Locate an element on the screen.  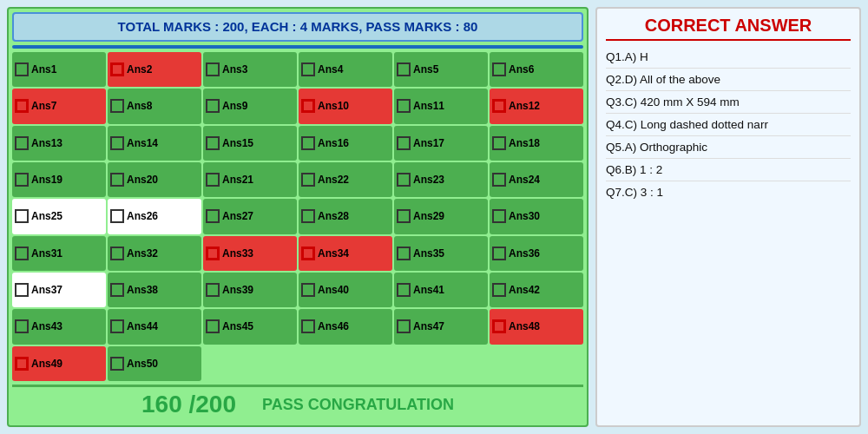
answer-cell: Ans12 is located at coordinates (536, 106).